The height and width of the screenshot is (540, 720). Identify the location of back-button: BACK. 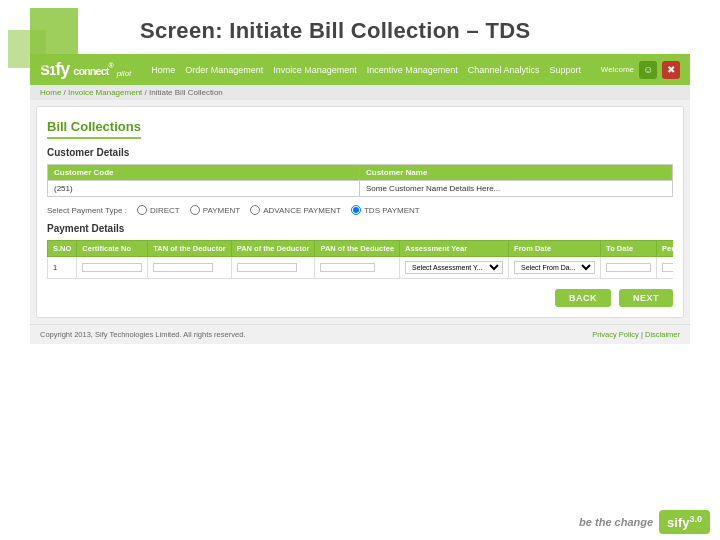
(583, 298).